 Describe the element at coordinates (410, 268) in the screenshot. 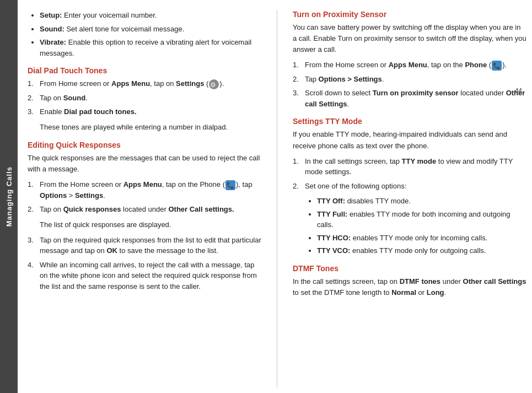

I see `dtmf-heading: DTMF Tones` at that location.